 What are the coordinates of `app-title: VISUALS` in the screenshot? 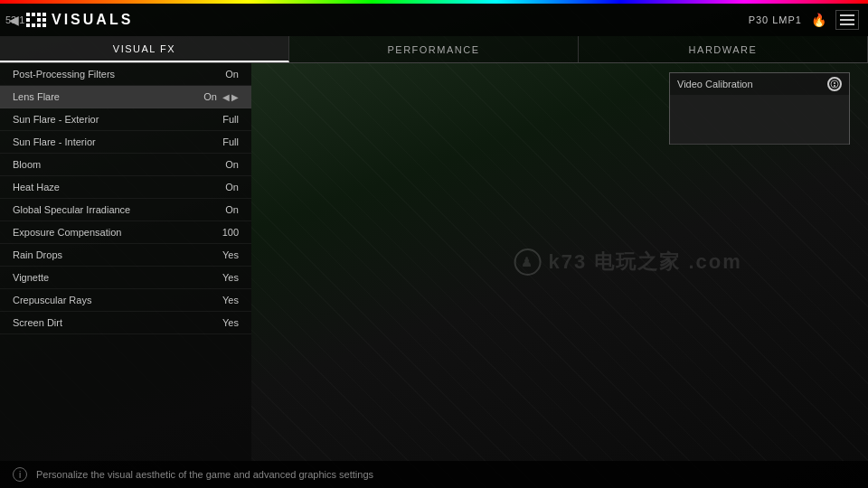 It's located at (92, 20).